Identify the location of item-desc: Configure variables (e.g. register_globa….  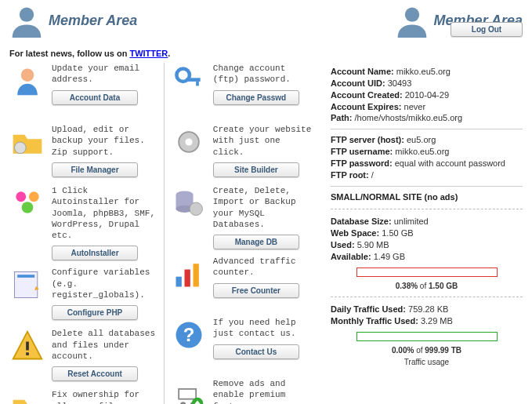
(105, 284).